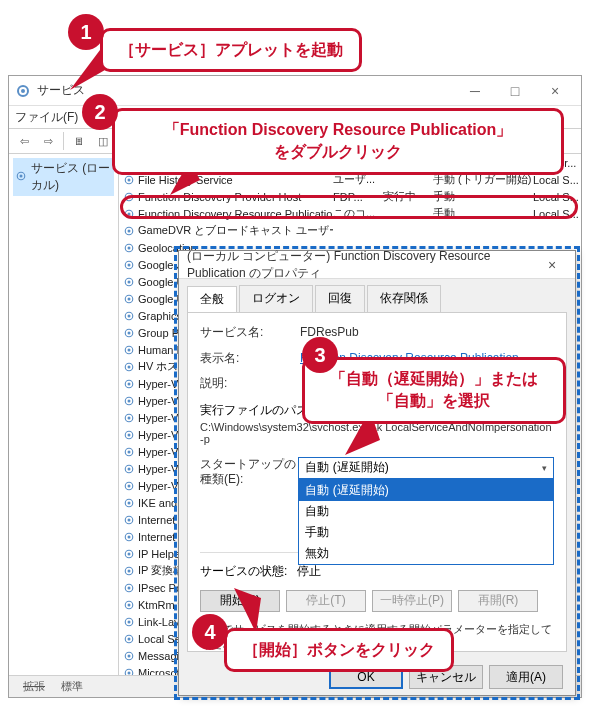 Image resolution: width=590 pixels, height=711 pixels. I want to click on startup-type-dropdown: 自動 (遅延開始) ▾ 自動 (遅延開始)自動手動無効, so click(426, 468).